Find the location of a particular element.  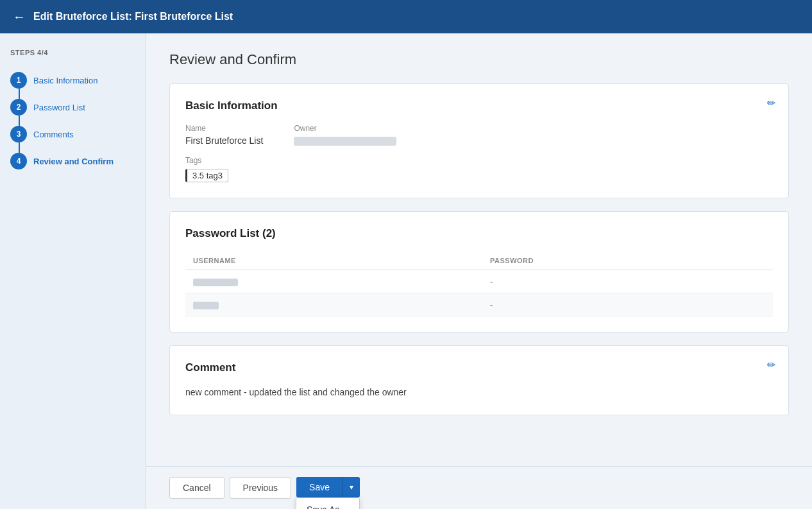

basic-info-fields: Name First Bruteforce List Owner is located at coordinates (479, 135).